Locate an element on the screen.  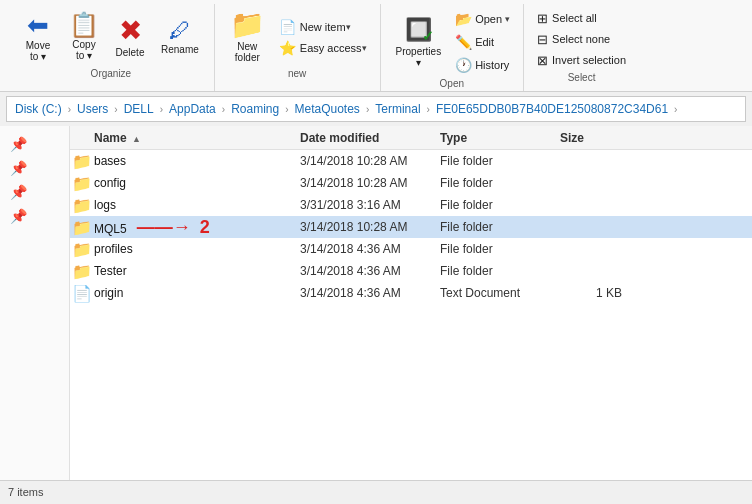
open-icon: 📂 is located at coordinates (464, 19).